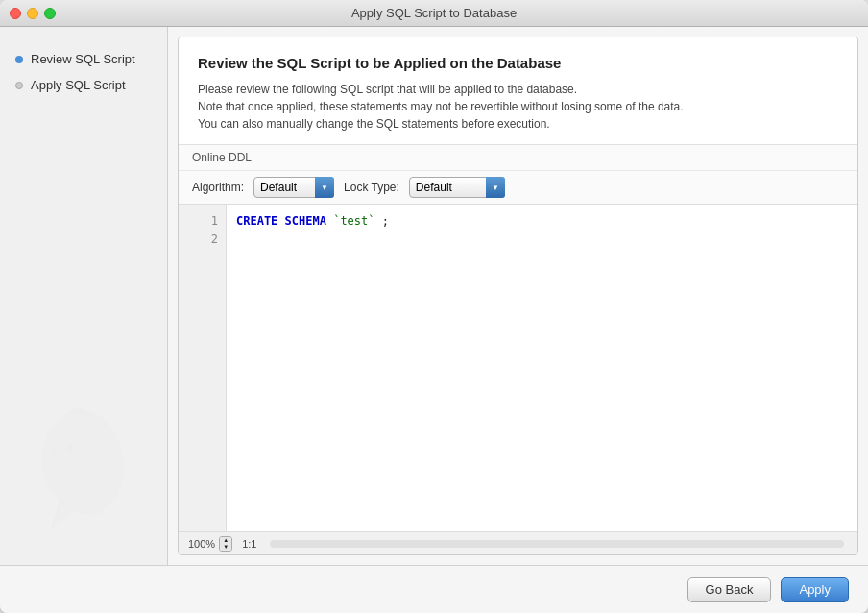 The width and height of the screenshot is (868, 613). Describe the element at coordinates (434, 589) in the screenshot. I see `footer: Go Back Apply` at that location.